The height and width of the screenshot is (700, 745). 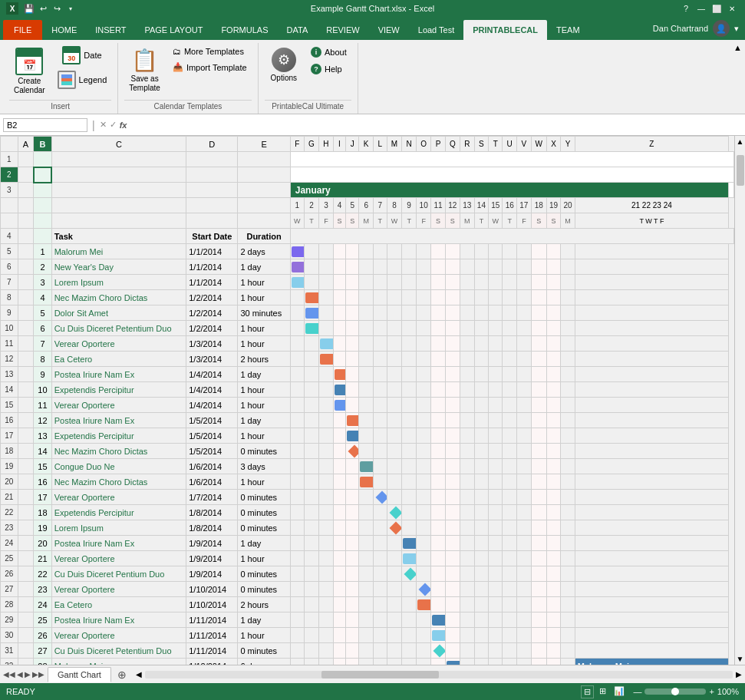 I want to click on gantt-cell-r8-d17, so click(x=524, y=298).